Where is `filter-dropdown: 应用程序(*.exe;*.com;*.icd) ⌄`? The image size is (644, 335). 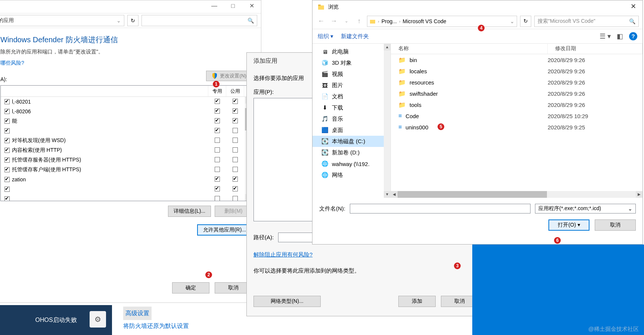 filter-dropdown: 应用程序(*.exe;*.com;*.icd) ⌄ is located at coordinates (585, 209).